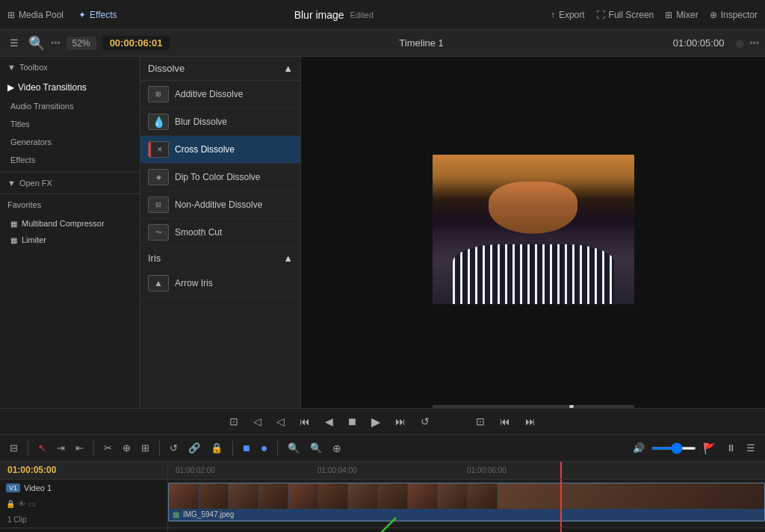 The height and width of the screenshot is (532, 765). Describe the element at coordinates (466, 502) in the screenshot. I see `video-clip: ▦ IMG_5947.jpeg` at that location.